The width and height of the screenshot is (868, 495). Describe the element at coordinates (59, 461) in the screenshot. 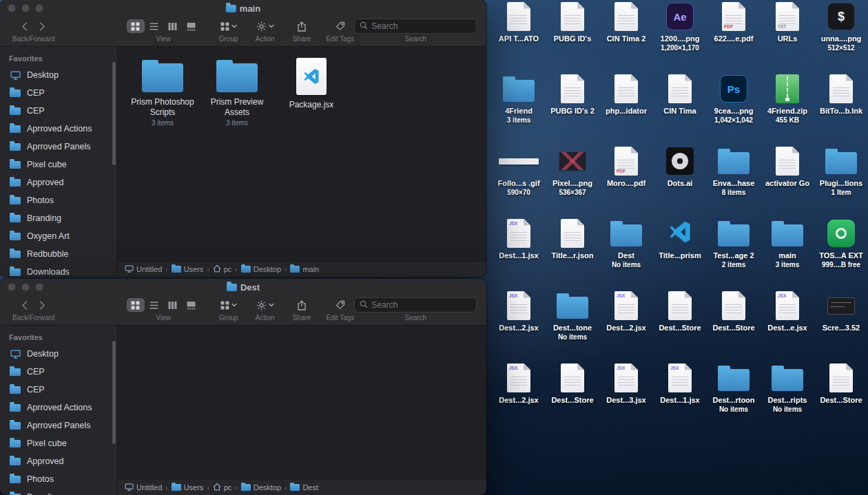

I see `sidebar-item-approved: Approved` at that location.